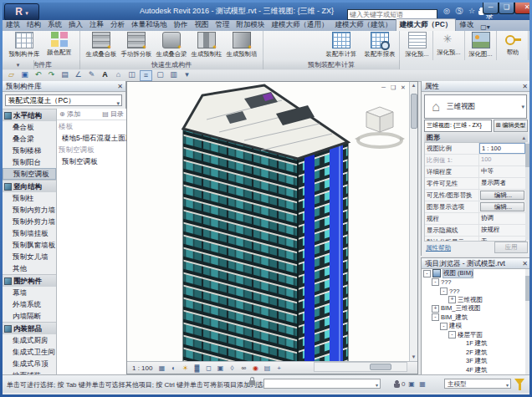  Describe the element at coordinates (522, 8) in the screenshot. I see `close-button: ✕` at that location.